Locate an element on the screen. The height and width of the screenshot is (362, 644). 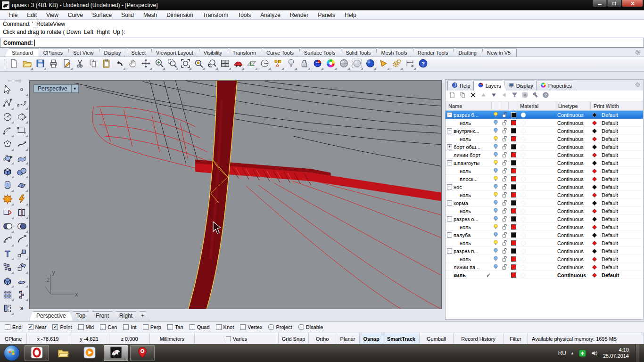
revolve-button is located at coordinates (8, 186).